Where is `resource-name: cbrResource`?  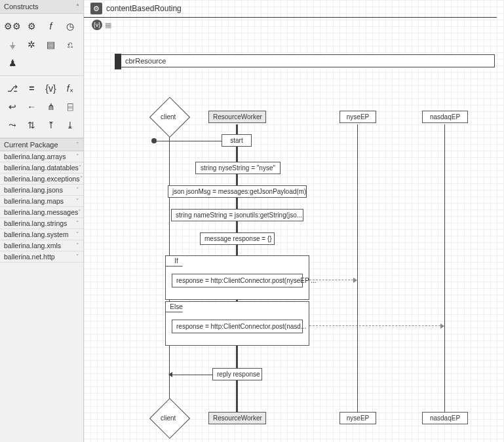
resource-name: cbrResource is located at coordinates (145, 61).